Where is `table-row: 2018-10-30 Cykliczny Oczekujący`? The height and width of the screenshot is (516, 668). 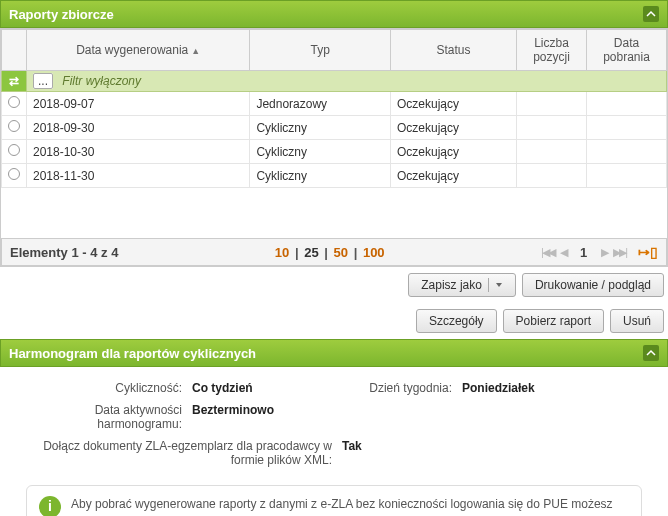
table-row: 2018-10-30 Cykliczny Oczekujący is located at coordinates (334, 152).